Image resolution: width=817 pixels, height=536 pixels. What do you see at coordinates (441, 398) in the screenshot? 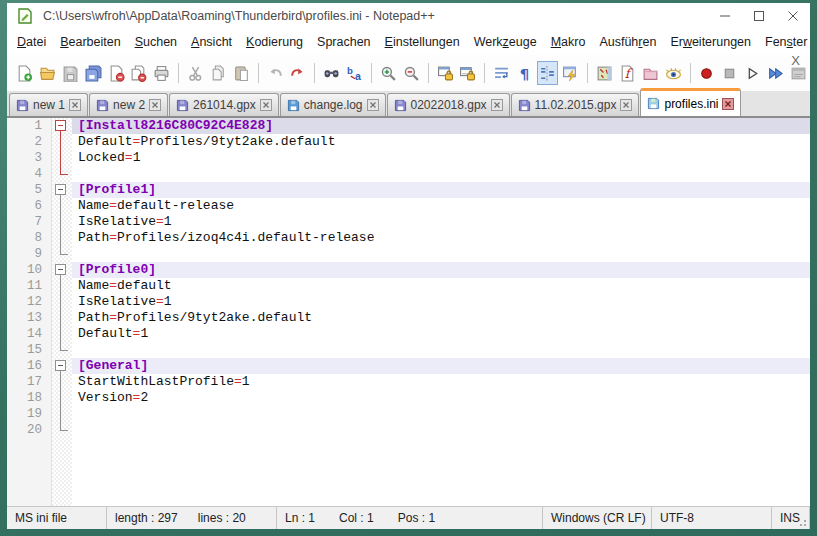
I see `line-text: Version=2` at bounding box center [441, 398].